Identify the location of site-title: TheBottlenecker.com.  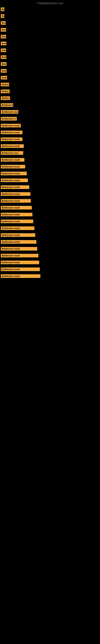
(50, 3).